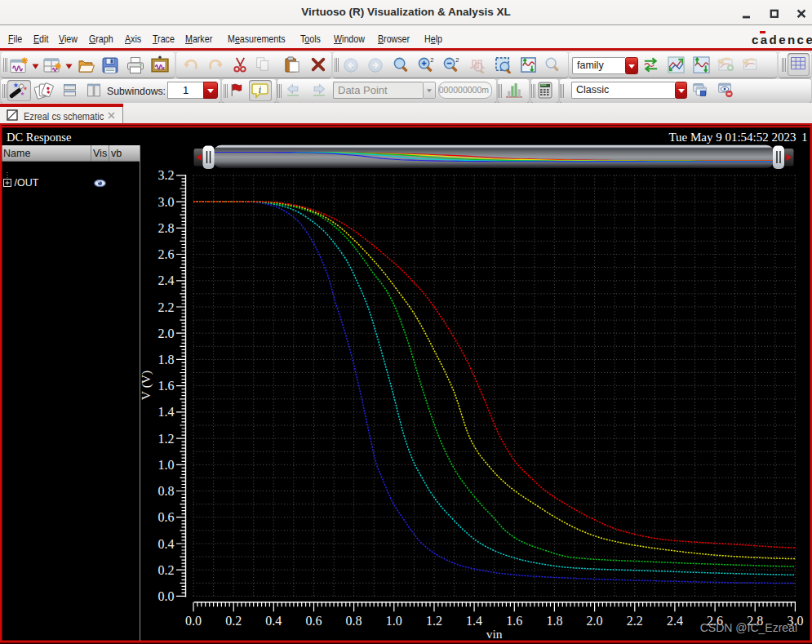  What do you see at coordinates (166, 255) in the screenshot?
I see `svg-text: 2.6` at bounding box center [166, 255].